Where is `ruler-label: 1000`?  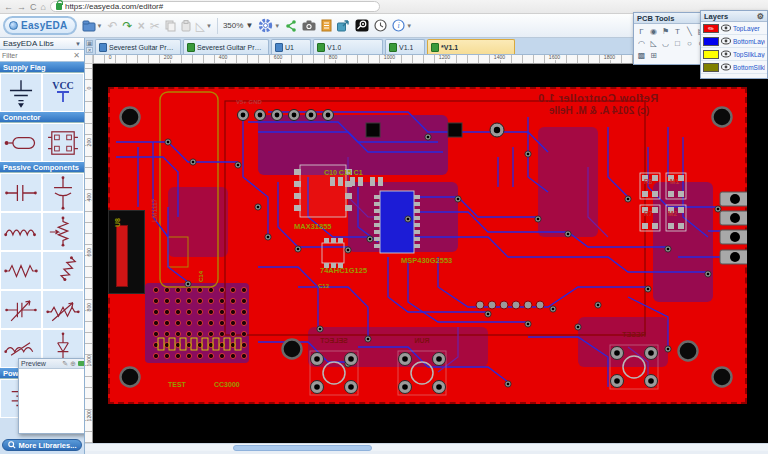
ruler-label: 1000 is located at coordinates (390, 58).